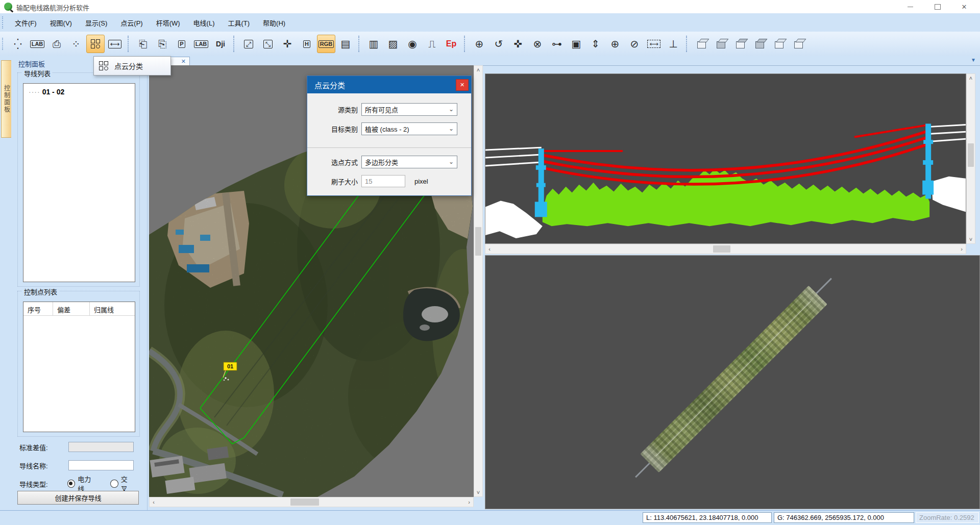  I want to click on profile-horizontal-scrollbar: ‹ ›, so click(726, 249).